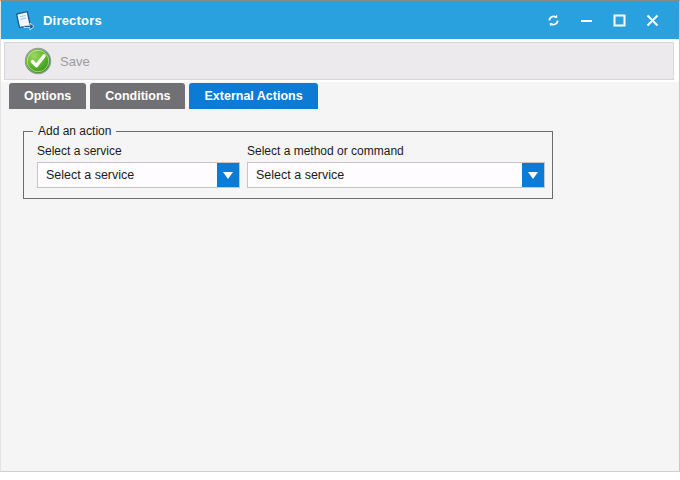  Describe the element at coordinates (603, 20) in the screenshot. I see `window-controls` at that location.